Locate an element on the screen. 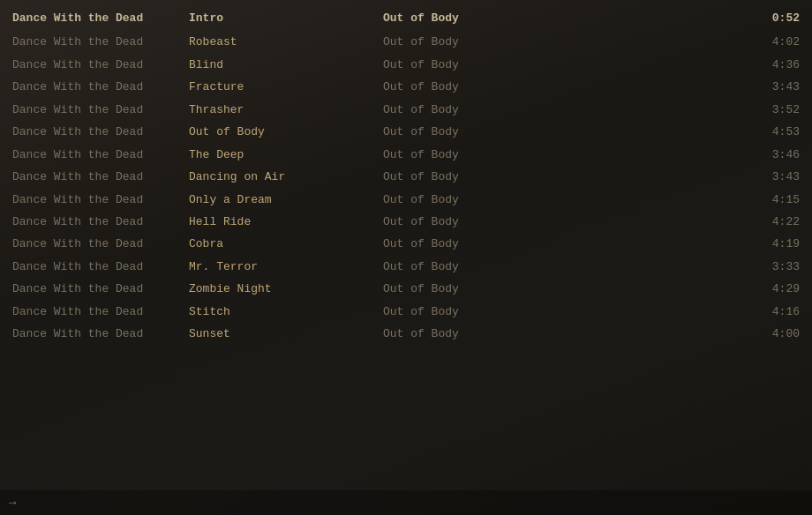 The width and height of the screenshot is (812, 515). track-title: Robeast is located at coordinates (286, 42).